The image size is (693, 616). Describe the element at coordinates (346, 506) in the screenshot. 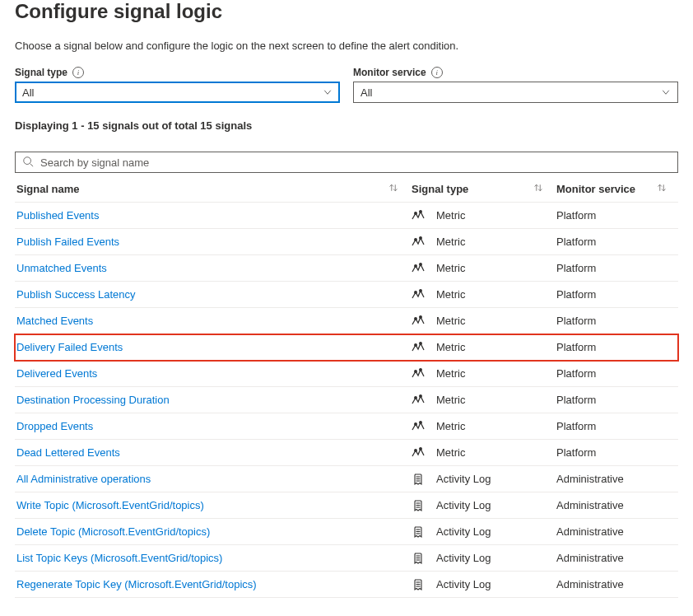

I see `table-row: Write Topic (Microsoft.EventGrid/topics)…` at that location.